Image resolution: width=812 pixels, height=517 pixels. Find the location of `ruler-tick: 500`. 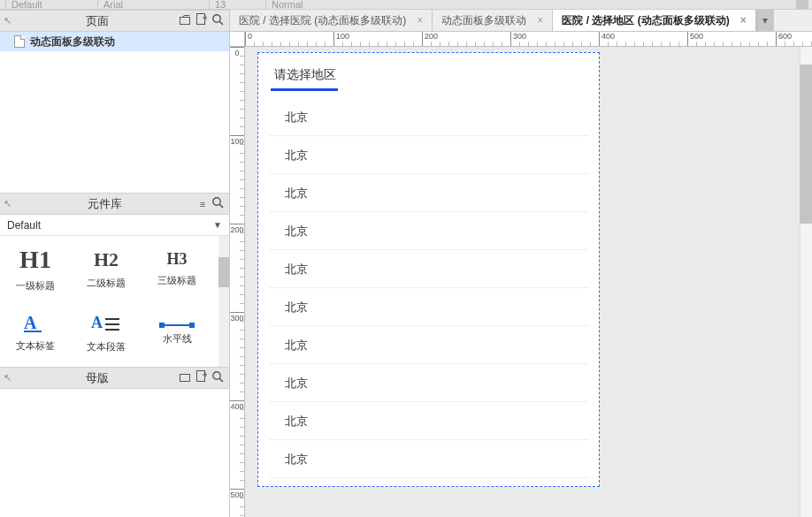

ruler-tick: 500 is located at coordinates (237, 494).